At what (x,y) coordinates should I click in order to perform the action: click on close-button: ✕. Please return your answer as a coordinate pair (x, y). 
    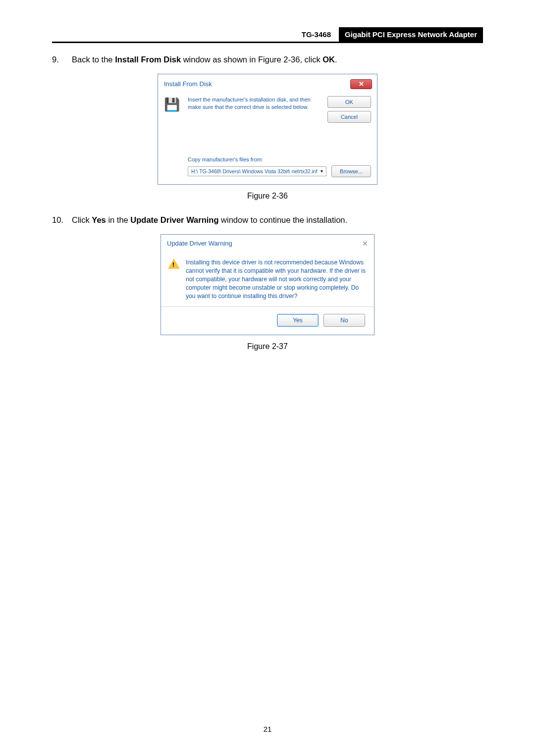
    Looking at the image, I should click on (361, 84).